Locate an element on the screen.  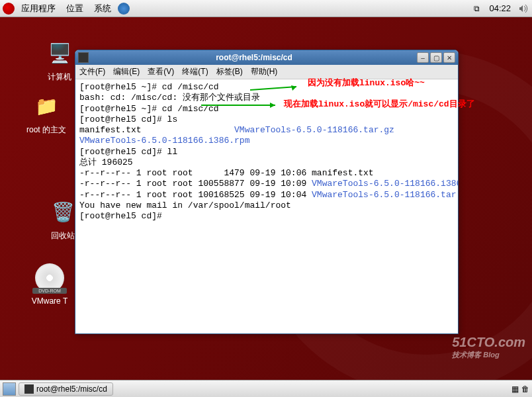
bottom-panel: root@rhel5:/misc/cd ▦ 🗑 is located at coordinates (266, 388).